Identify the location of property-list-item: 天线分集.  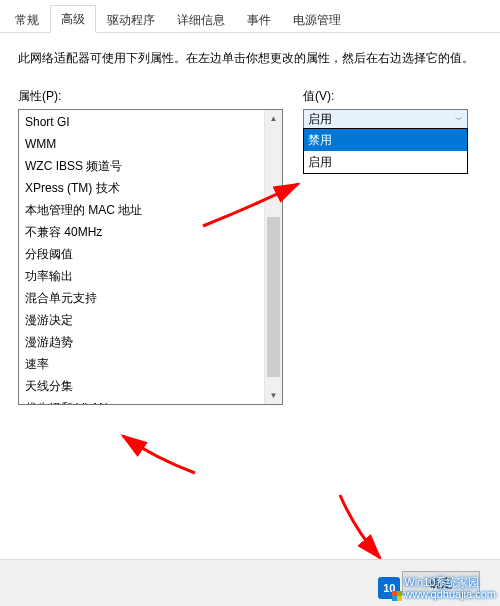
(143, 386).